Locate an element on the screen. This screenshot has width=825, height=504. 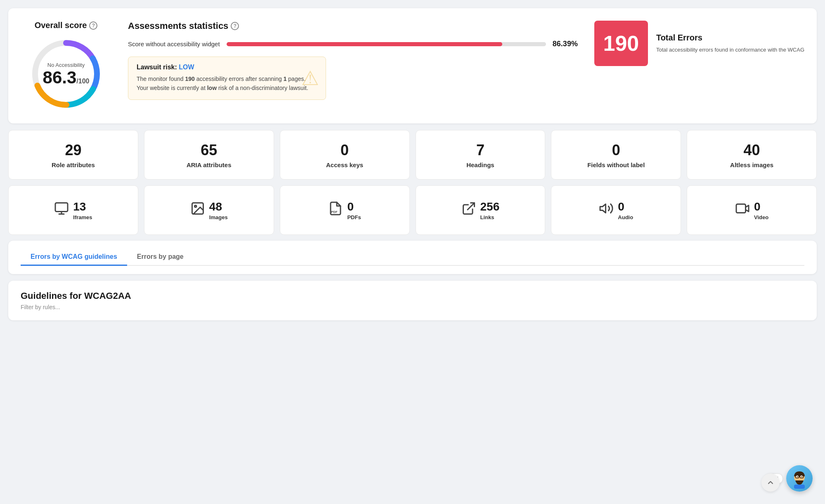
stat-headings-label: Headings is located at coordinates (480, 165).